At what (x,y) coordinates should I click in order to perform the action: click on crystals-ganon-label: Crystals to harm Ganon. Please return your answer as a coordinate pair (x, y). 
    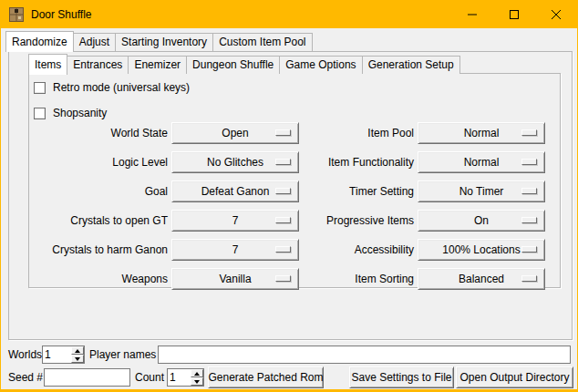
    Looking at the image, I should click on (98, 250).